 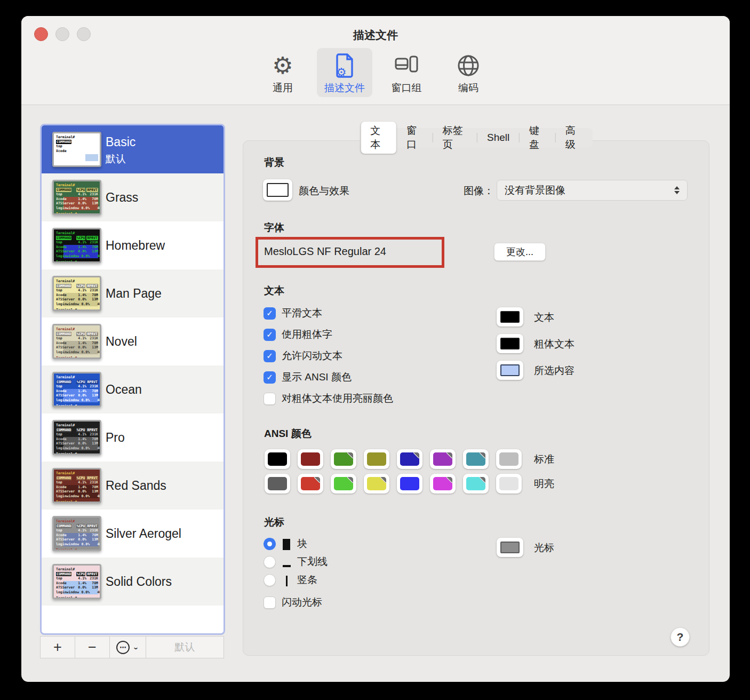 What do you see at coordinates (337, 399) in the screenshot?
I see `checkbox-label: 对粗体文本使用亮丽颜色` at bounding box center [337, 399].